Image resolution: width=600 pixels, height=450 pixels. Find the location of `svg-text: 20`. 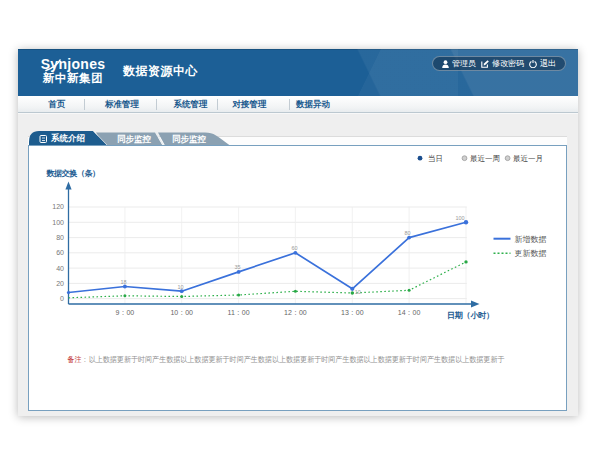

svg-text: 20 is located at coordinates (60, 284).